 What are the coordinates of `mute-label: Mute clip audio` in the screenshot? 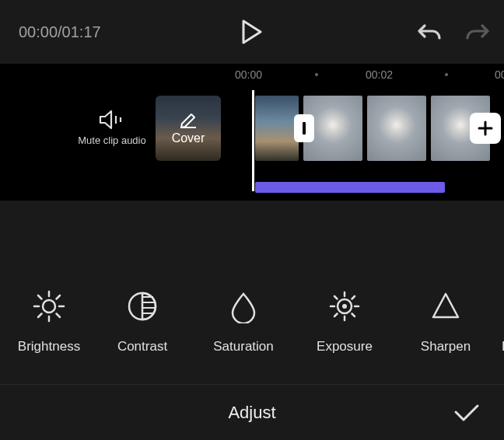 It's located at (112, 141).